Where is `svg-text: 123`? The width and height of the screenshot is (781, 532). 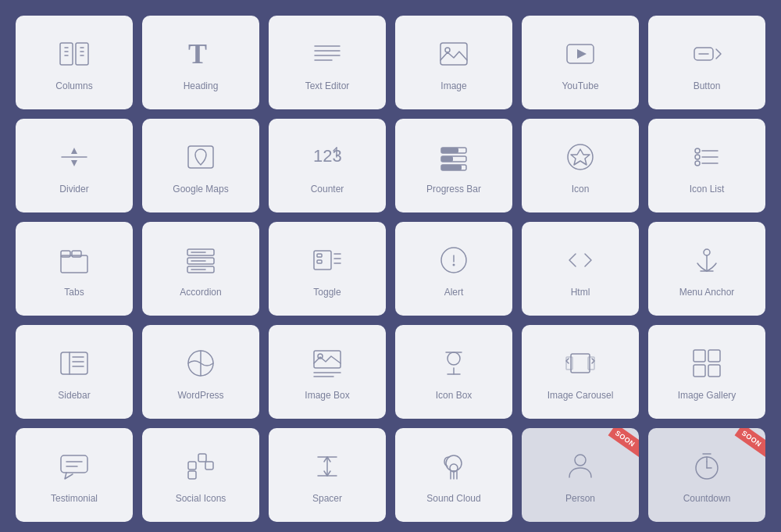 svg-text: 123 is located at coordinates (328, 156).